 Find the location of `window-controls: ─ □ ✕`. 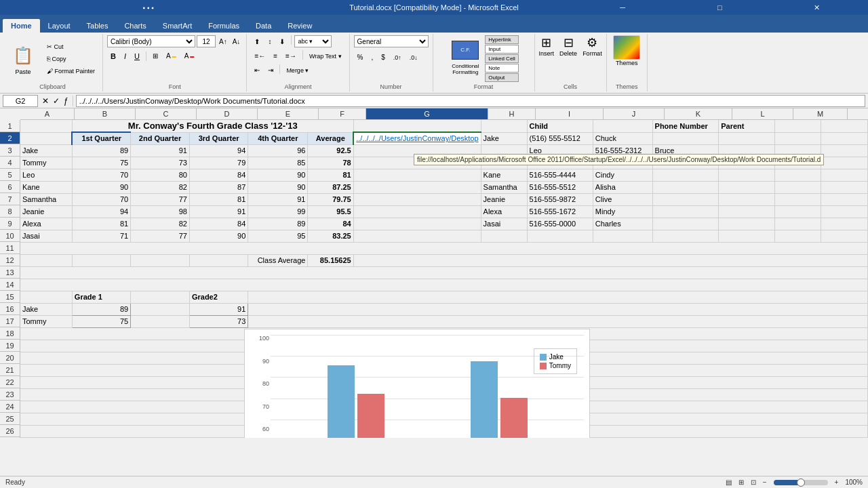

window-controls: ─ □ ✕ is located at coordinates (720, 8).